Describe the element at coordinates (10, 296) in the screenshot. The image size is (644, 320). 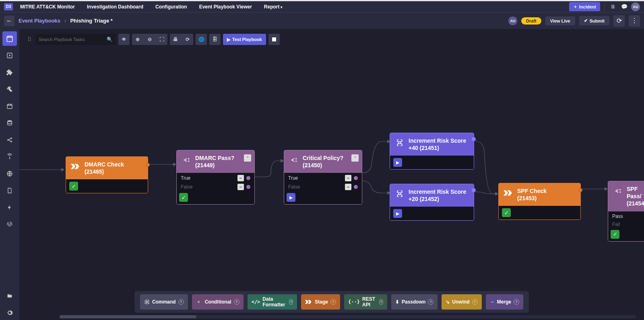
I see `sidebar-folder-icon` at that location.